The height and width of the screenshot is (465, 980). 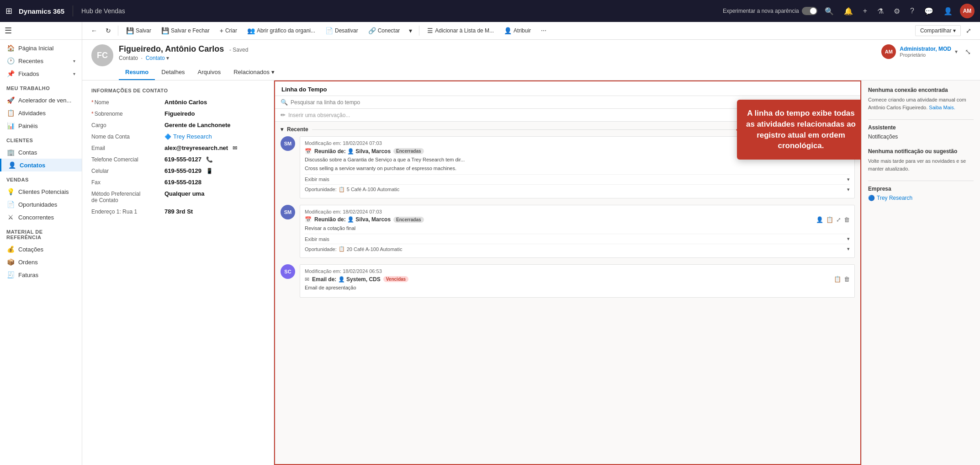 What do you see at coordinates (577, 189) in the screenshot?
I see `opportunity-link: Oportunidade: 📋 5 Café A-100 Automatic ▾` at bounding box center [577, 189].